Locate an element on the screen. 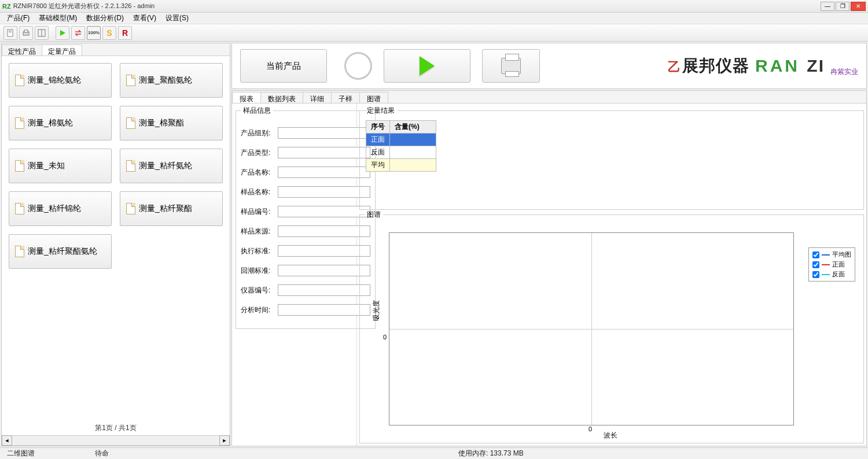  label-name: 产品名称: is located at coordinates (258, 172).